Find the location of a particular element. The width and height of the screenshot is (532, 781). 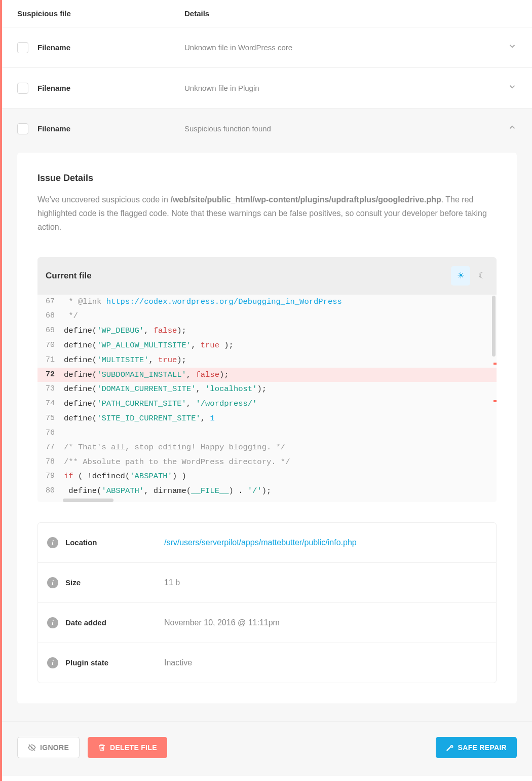

meta-value: /srv/users/serverpilot/apps/mattebutter/… is located at coordinates (260, 543).